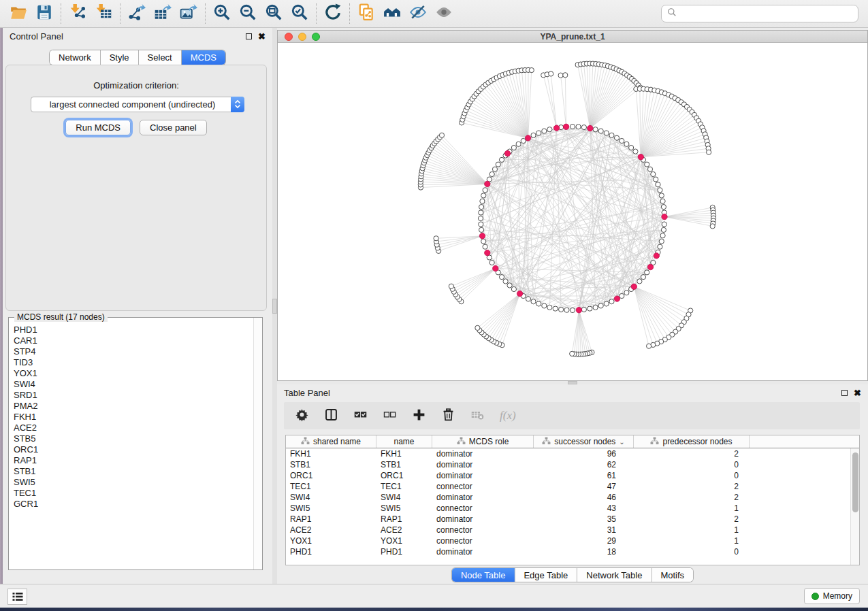 This screenshot has height=611, width=868. Describe the element at coordinates (133, 341) in the screenshot. I see `mcds-result-item: CAR1` at that location.